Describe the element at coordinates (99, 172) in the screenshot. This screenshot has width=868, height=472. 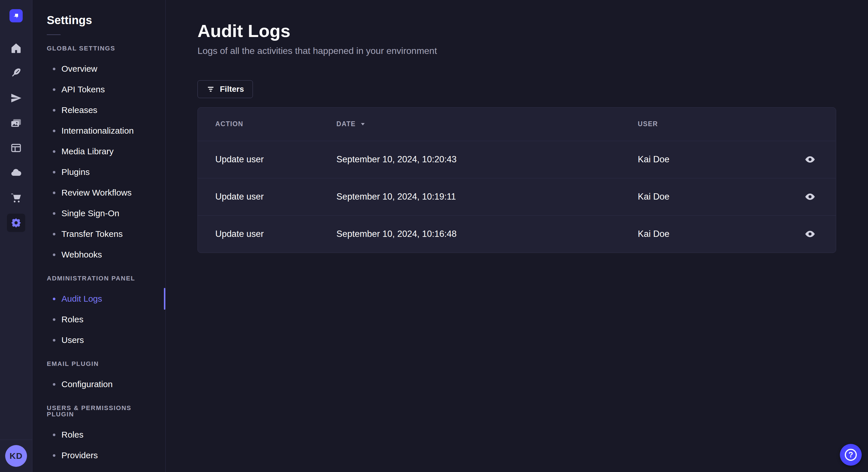
I see `sidebar-item-plugins: Plugins` at that location.